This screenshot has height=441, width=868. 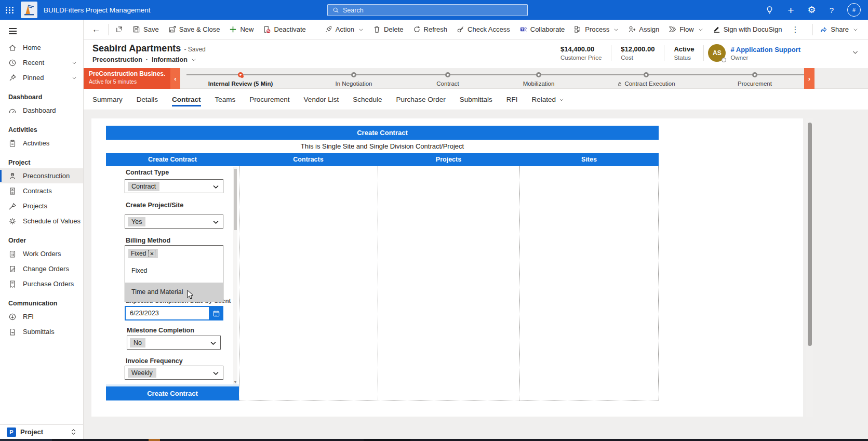 I want to click on sidebar-item-home: Home, so click(x=42, y=48).